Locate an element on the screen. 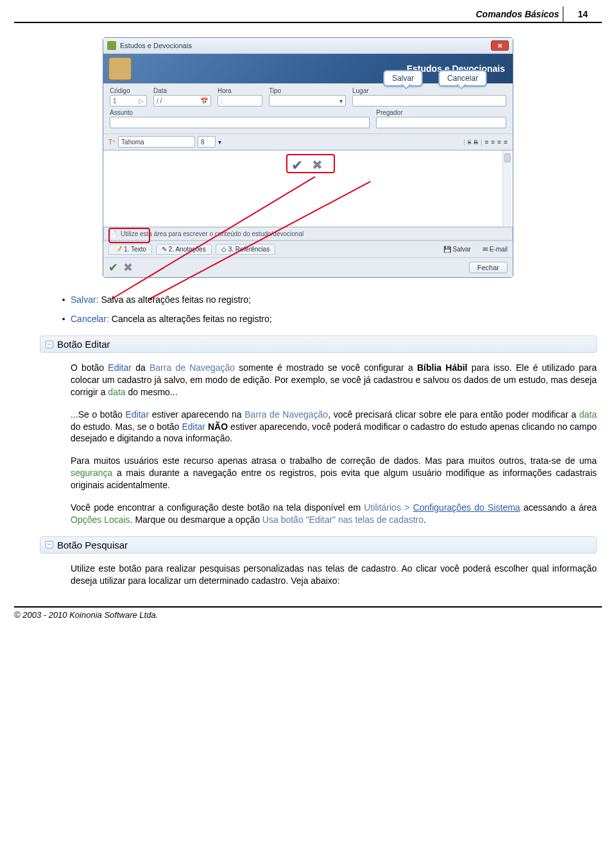 The image size is (616, 868). section-botao-editar: − Botão Editar is located at coordinates (318, 344).